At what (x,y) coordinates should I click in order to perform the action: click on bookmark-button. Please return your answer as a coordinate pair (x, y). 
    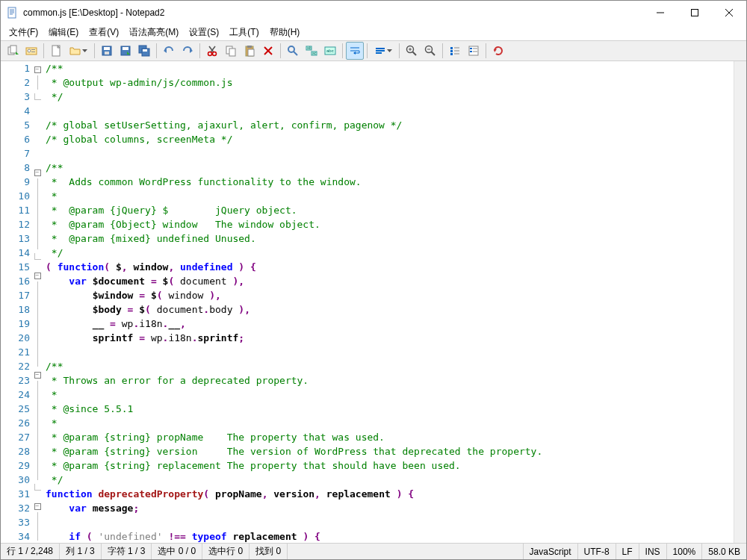
    Looking at the image, I should click on (455, 51).